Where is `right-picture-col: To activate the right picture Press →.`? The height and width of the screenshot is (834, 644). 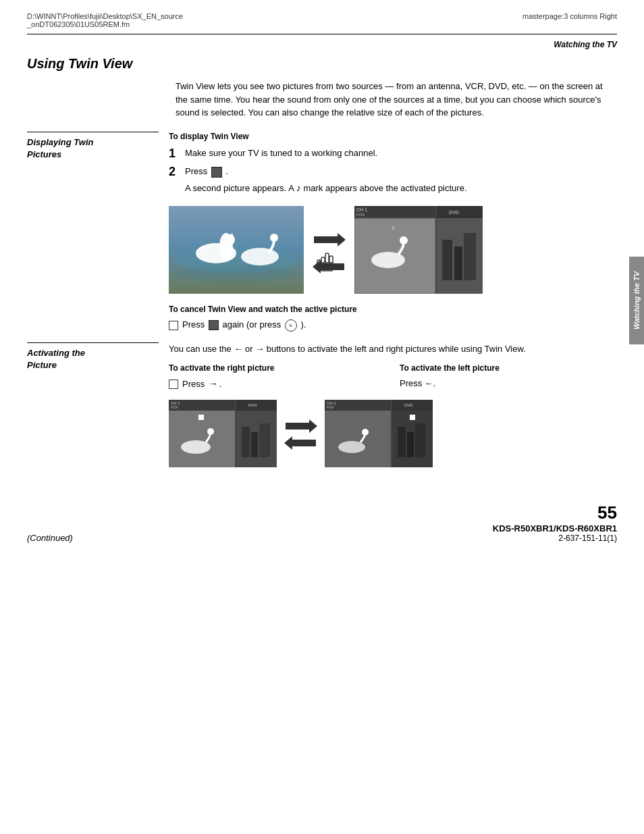 right-picture-col: To activate the right picture Press →. is located at coordinates (277, 378).